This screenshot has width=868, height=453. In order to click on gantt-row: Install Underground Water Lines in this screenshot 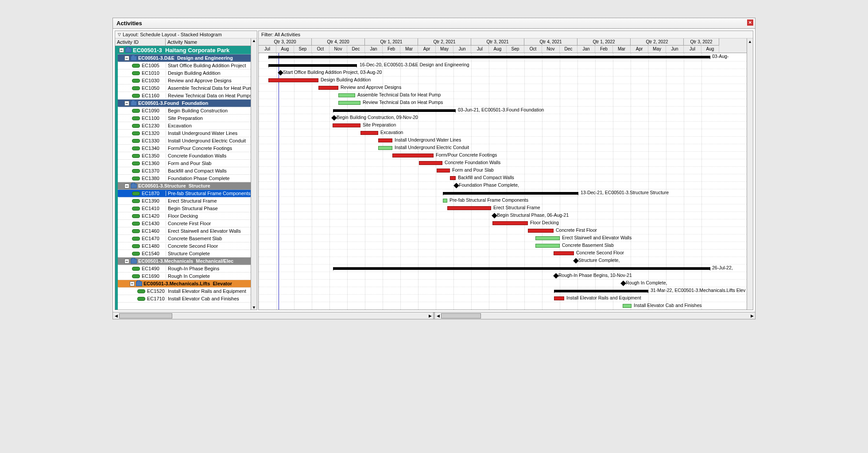, I will do `click(503, 141)`.